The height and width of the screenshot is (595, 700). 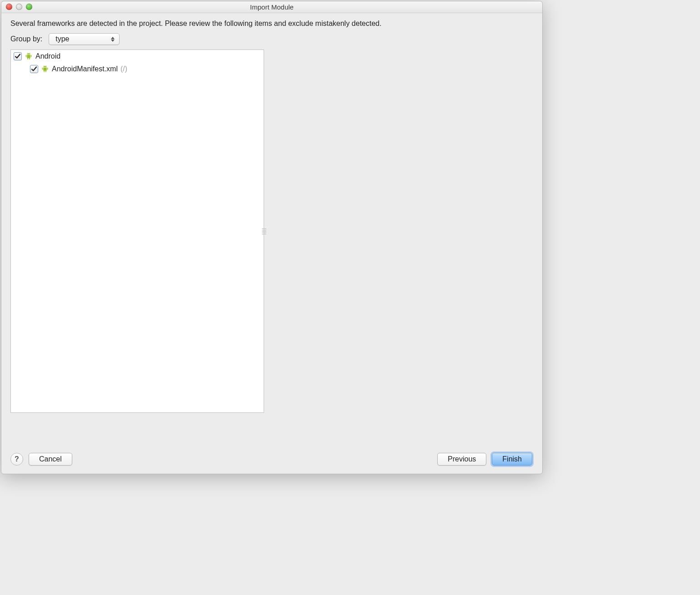 I want to click on dialog-description: Several frameworks are detected in the p…, so click(x=272, y=24).